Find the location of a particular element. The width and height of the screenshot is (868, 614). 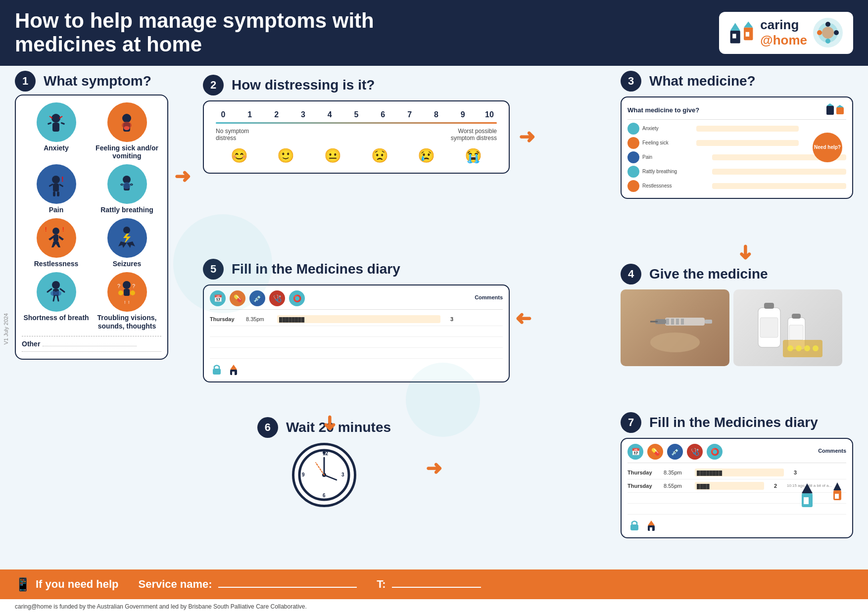

med-icon-rattly is located at coordinates (633, 172).